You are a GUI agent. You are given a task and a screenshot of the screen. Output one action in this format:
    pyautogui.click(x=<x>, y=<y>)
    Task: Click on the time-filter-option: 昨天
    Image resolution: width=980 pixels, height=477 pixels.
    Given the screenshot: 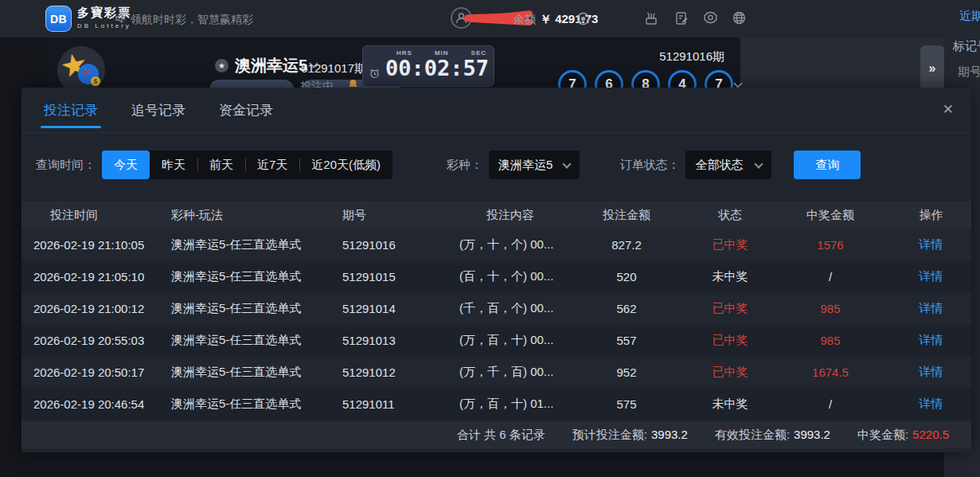 What is the action you would take?
    pyautogui.click(x=174, y=165)
    